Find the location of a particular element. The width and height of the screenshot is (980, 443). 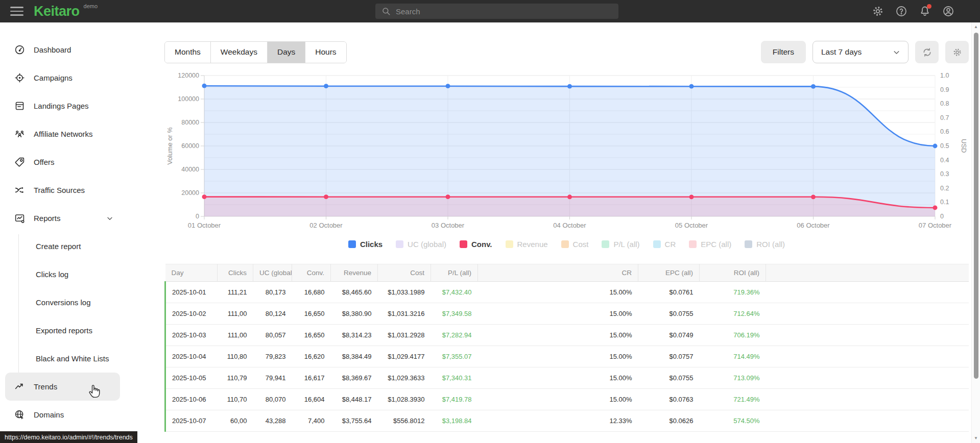

refresh-button is located at coordinates (927, 52).